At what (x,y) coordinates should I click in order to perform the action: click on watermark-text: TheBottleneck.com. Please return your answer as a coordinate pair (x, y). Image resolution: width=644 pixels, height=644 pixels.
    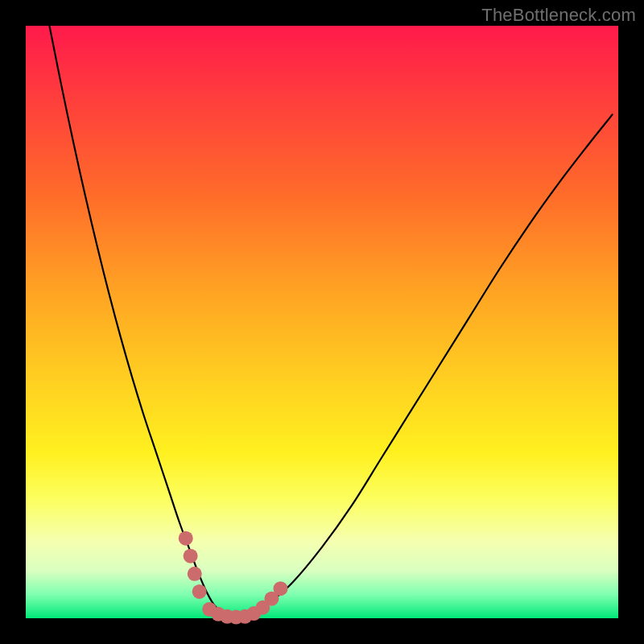
    Looking at the image, I should click on (559, 15).